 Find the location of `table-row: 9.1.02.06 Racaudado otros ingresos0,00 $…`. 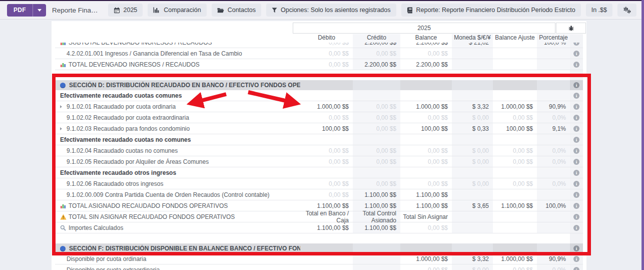

table-row: 9.1.02.06 Racaudado otros ingresos0,00 $… is located at coordinates (319, 184).